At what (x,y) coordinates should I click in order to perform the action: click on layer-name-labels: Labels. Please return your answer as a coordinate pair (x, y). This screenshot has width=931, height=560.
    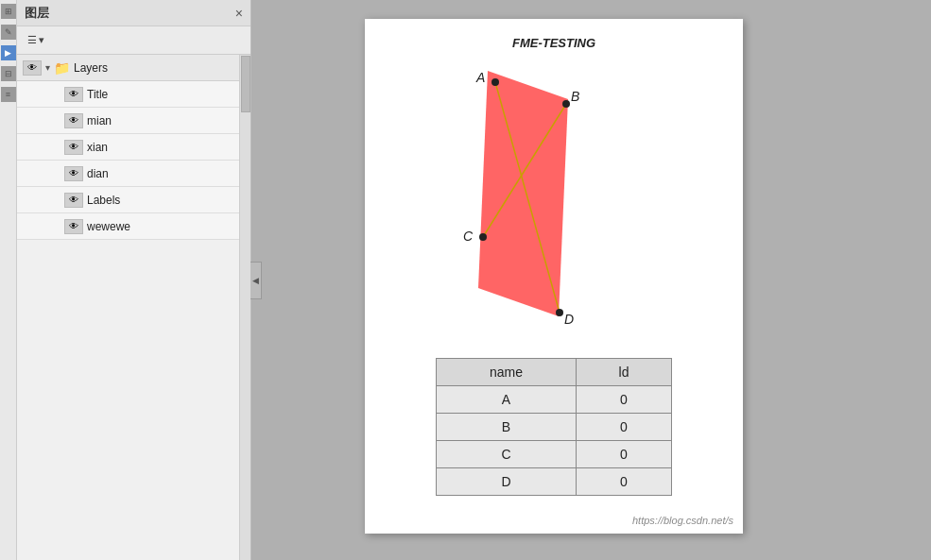
    Looking at the image, I should click on (166, 200).